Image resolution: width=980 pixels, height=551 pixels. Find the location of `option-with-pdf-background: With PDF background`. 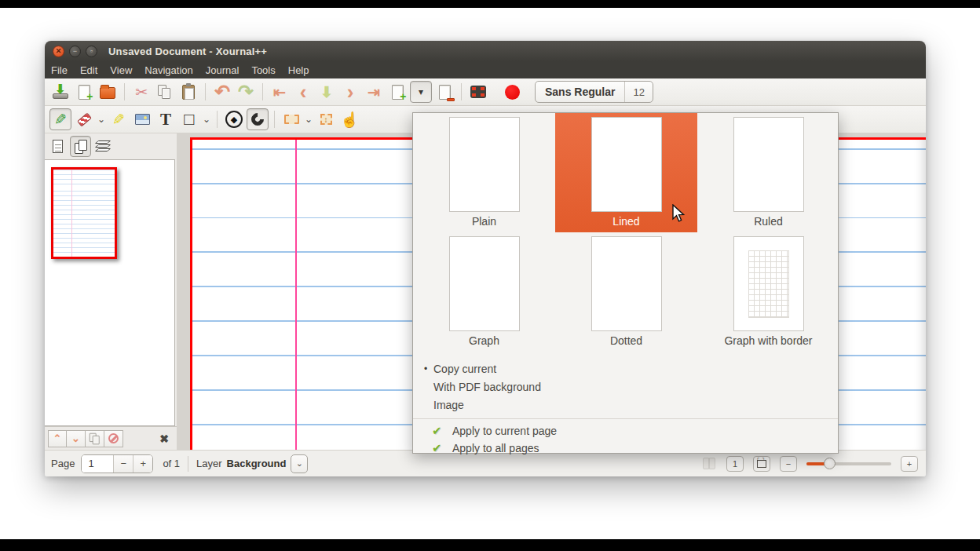

option-with-pdf-background: With PDF background is located at coordinates (625, 386).